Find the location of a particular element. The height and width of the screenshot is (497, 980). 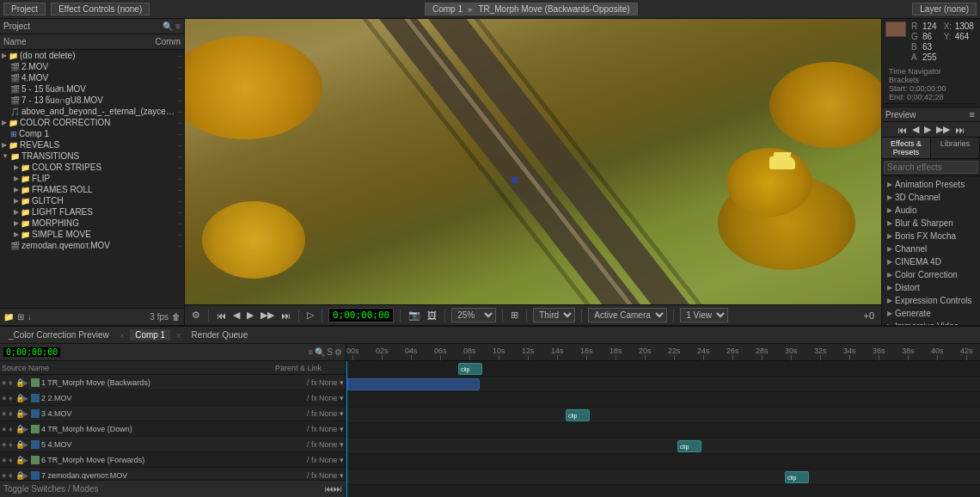

fit-btn: ⊞ is located at coordinates (514, 315).